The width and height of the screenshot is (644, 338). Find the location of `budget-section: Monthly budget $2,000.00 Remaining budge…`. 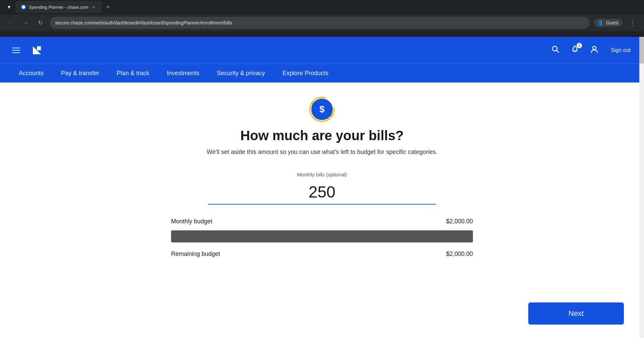

budget-section: Monthly budget $2,000.00 Remaining budge… is located at coordinates (322, 238).